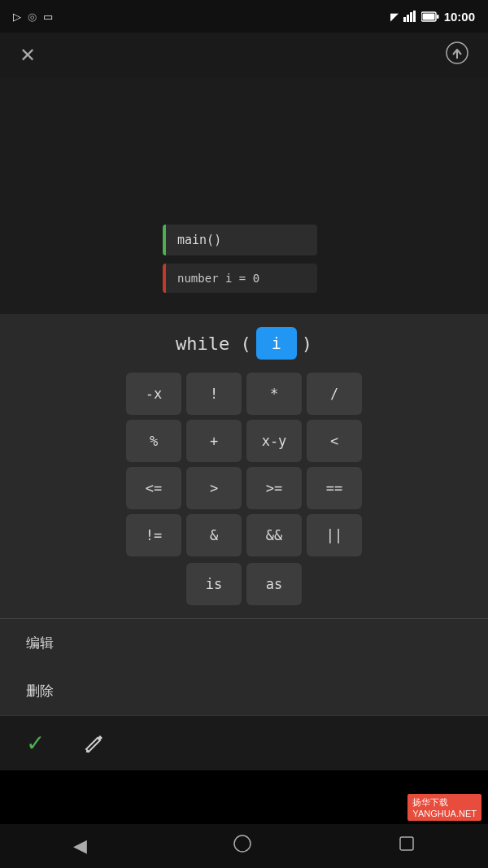 The height and width of the screenshot is (868, 488). What do you see at coordinates (36, 744) in the screenshot?
I see `confirm-button: ✓` at bounding box center [36, 744].